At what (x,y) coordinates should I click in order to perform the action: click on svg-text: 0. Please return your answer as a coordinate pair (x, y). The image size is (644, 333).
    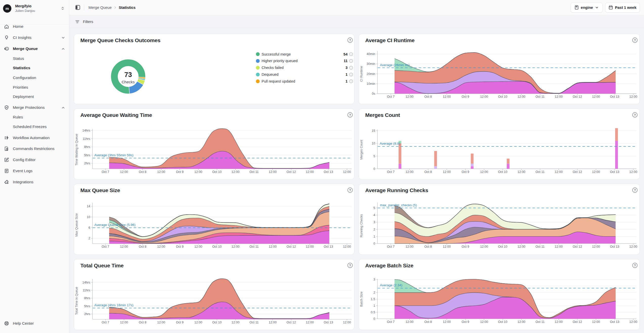
    Looking at the image, I should click on (375, 169).